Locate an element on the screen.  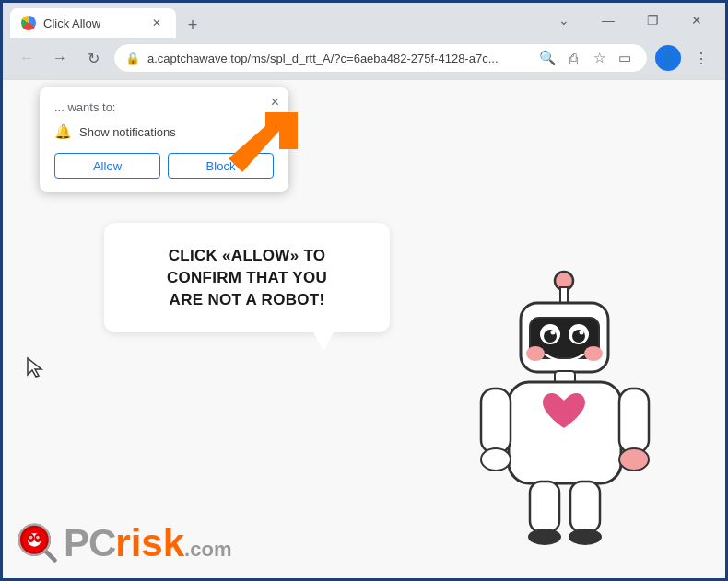
pcrisk-text-group: PCrisk.com is located at coordinates (147, 543).